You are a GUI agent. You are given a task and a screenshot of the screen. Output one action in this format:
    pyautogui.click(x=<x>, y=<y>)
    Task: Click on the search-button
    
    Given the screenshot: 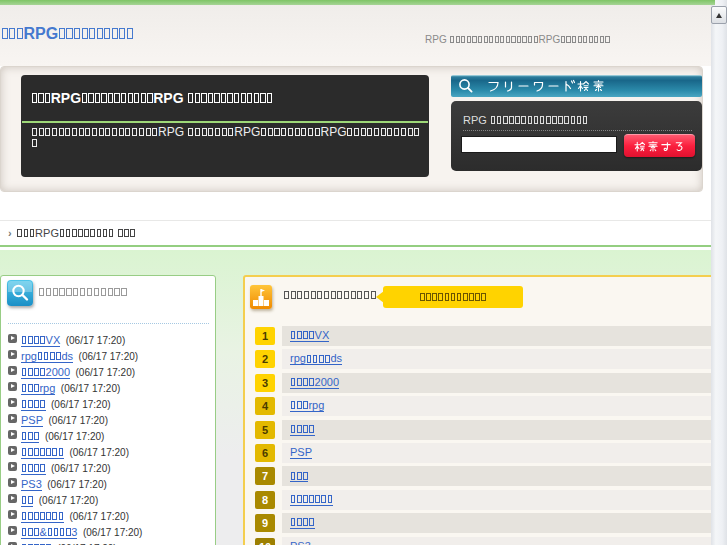 What is the action you would take?
    pyautogui.click(x=660, y=146)
    